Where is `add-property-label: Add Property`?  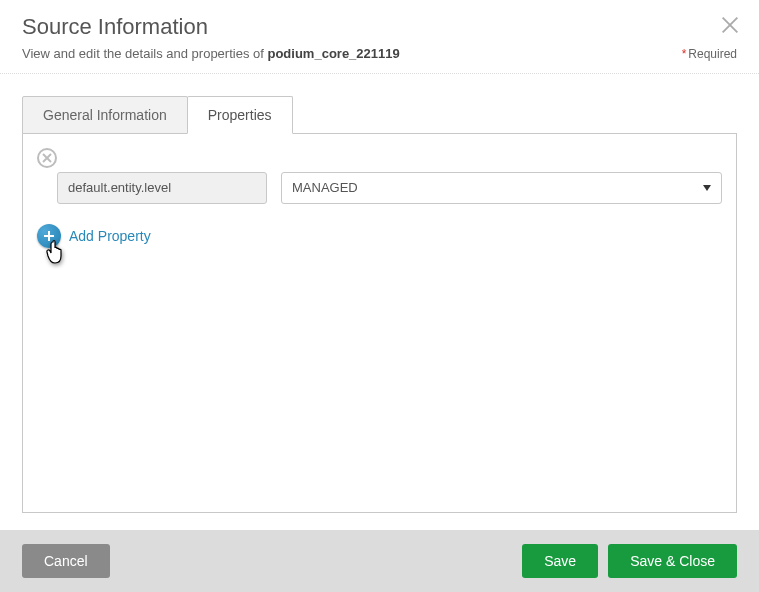 add-property-label: Add Property is located at coordinates (110, 236).